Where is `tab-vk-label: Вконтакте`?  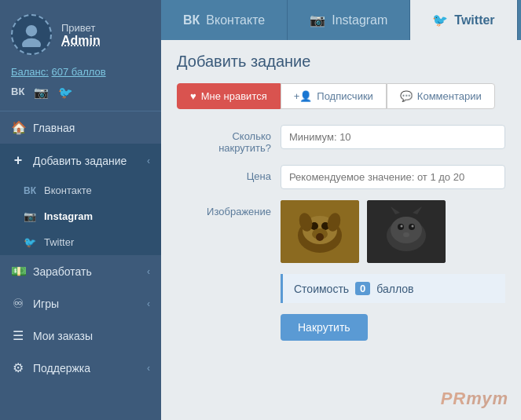
tab-vk-label: Вконтакте is located at coordinates (236, 20).